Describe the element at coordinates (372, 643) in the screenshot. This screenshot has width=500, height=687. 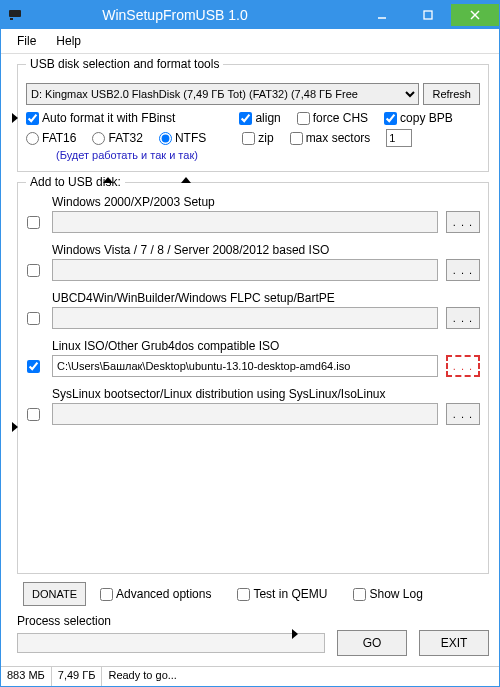
I see `go-button: GO` at that location.